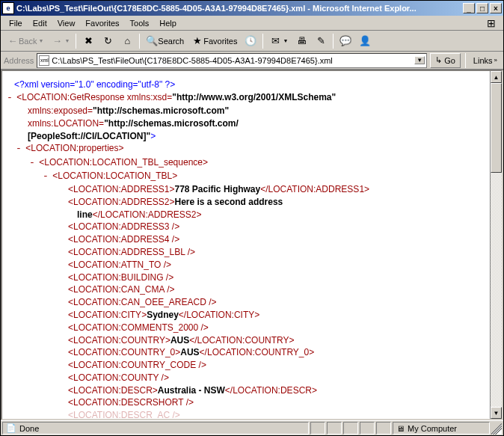 The image size is (504, 436). I want to click on menu-tools: Tools, so click(140, 23).